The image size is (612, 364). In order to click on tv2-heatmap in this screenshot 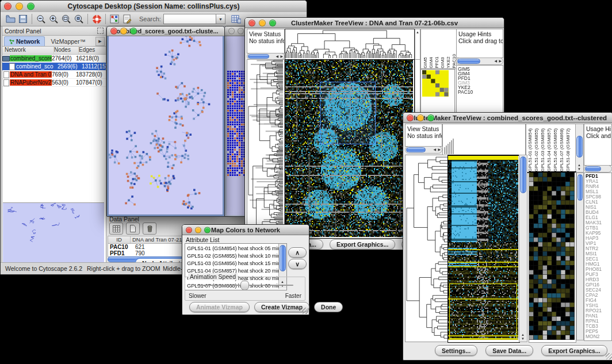, I will do `click(483, 248)`.